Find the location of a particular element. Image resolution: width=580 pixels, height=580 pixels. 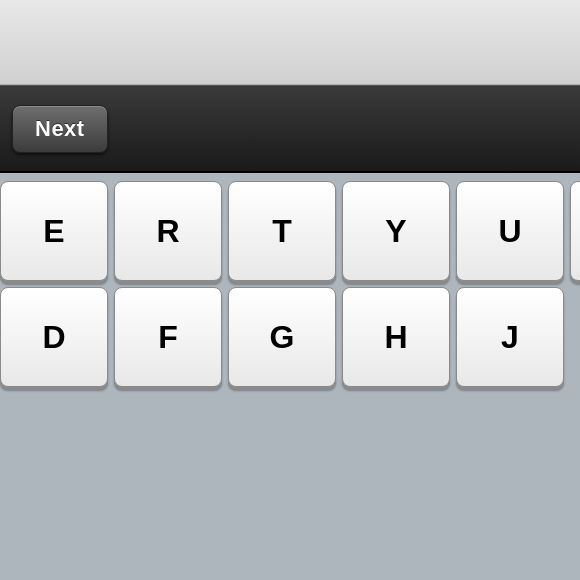

key-j: J is located at coordinates (510, 337).